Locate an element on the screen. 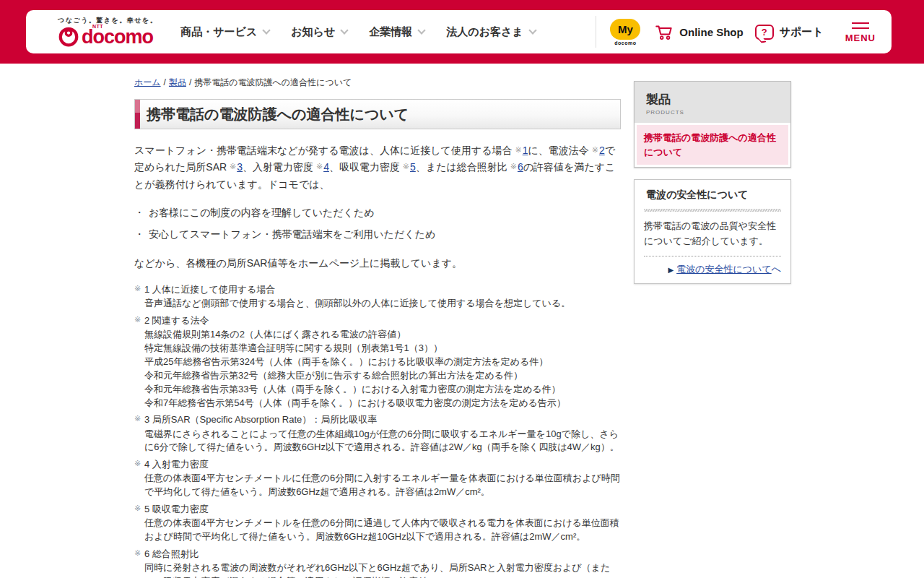  safety-link-row: ▶電波の安全性についてへ is located at coordinates (712, 266).